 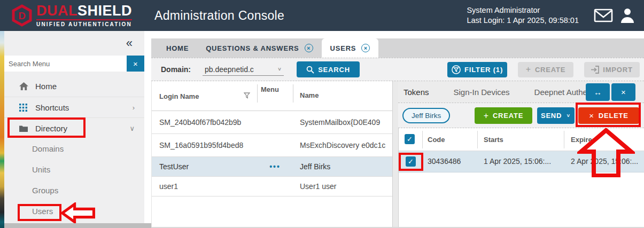 I want to click on sidebar-item-label: Users, so click(x=43, y=211).